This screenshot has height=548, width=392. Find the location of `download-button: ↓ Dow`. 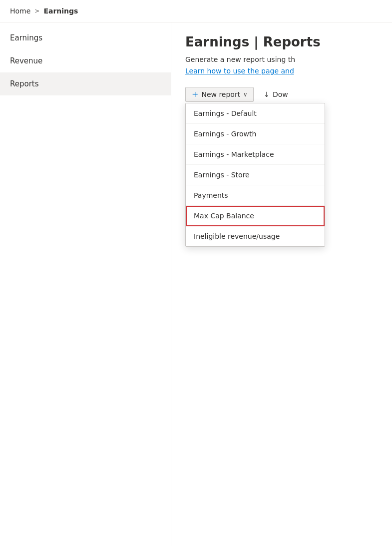

download-button: ↓ Dow is located at coordinates (276, 94).